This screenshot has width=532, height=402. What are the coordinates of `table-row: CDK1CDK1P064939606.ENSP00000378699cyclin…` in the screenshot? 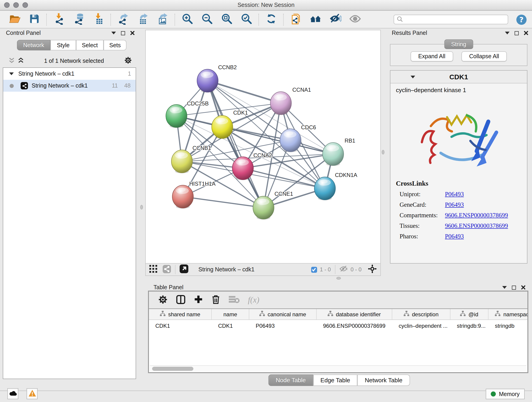 It's located at (338, 326).